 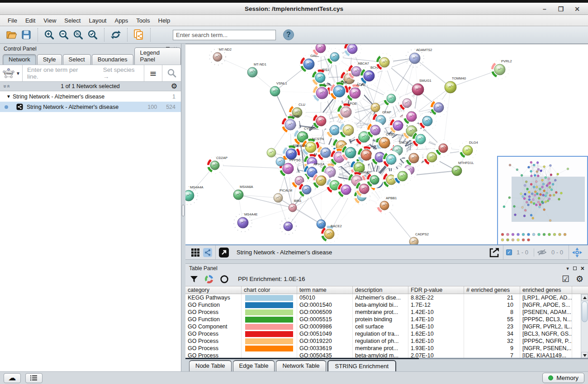 What do you see at coordinates (436, 290) in the screenshot?
I see `column-header: FDR p-value` at bounding box center [436, 290].